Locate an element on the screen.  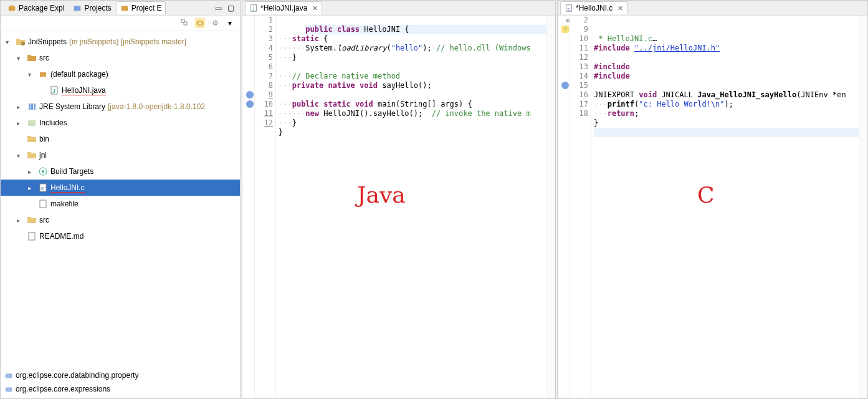
line-gutter: ⊕2?9101112131415161718 is located at coordinates (581, 207).